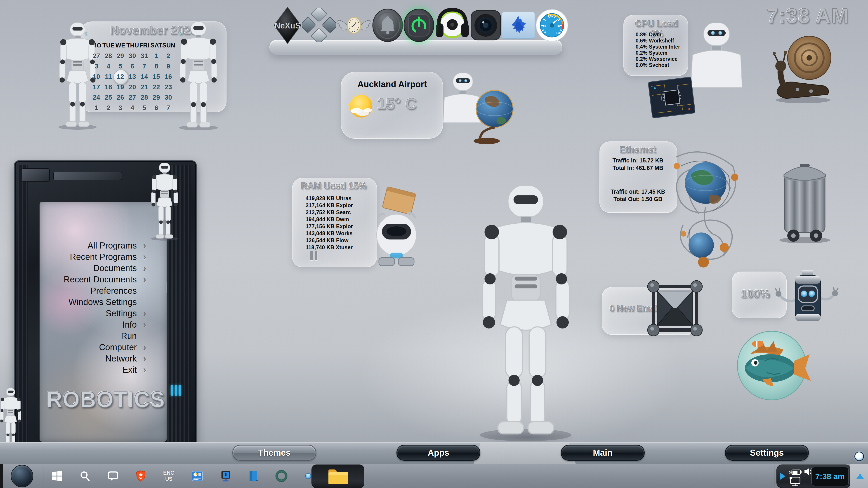 The image size is (868, 488). I want to click on calendar-day: 11, so click(108, 77).